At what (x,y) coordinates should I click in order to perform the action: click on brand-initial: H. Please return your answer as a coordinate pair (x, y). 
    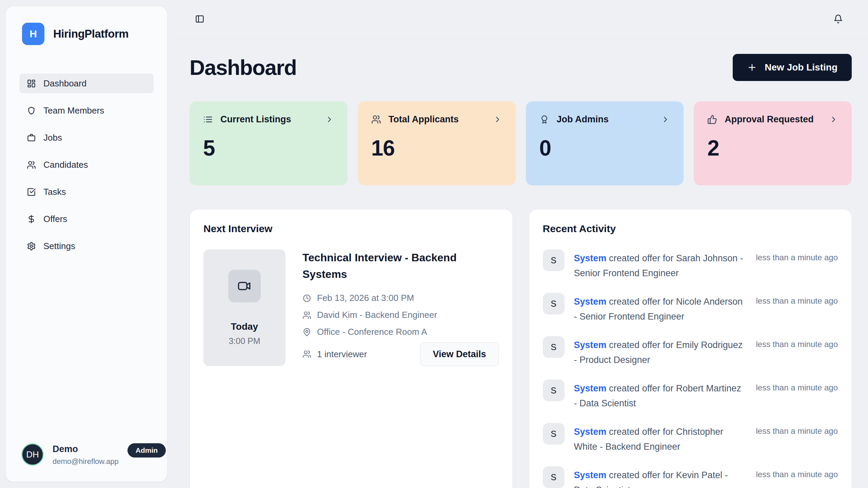
    Looking at the image, I should click on (33, 34).